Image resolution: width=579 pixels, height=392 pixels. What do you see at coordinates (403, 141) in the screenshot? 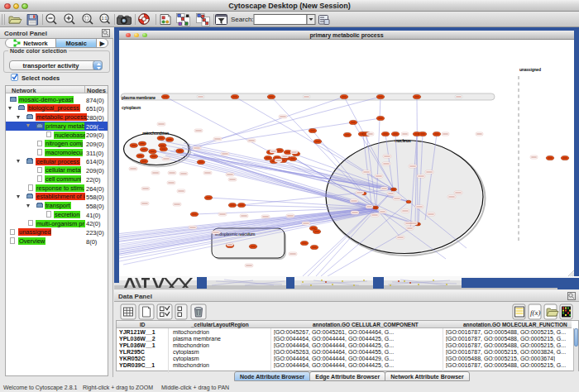
I see `svg-text: nucleus` at bounding box center [403, 141].